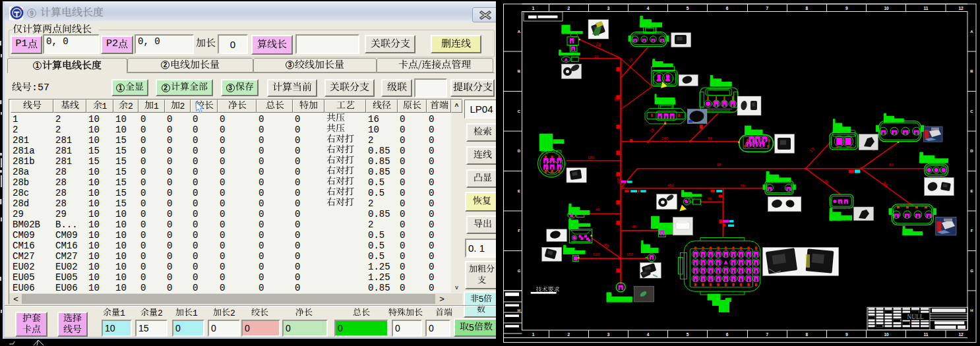 The image size is (980, 346). What do you see at coordinates (630, 254) in the screenshot?
I see `svg-text: 150` at bounding box center [630, 254].